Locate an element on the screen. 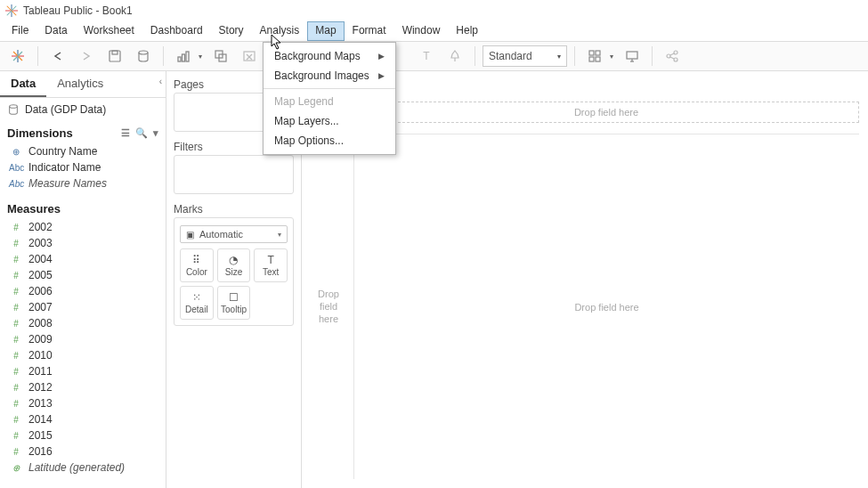 Image resolution: width=868 pixels, height=488 pixels. menu-map-options: Map Options... is located at coordinates (329, 141).